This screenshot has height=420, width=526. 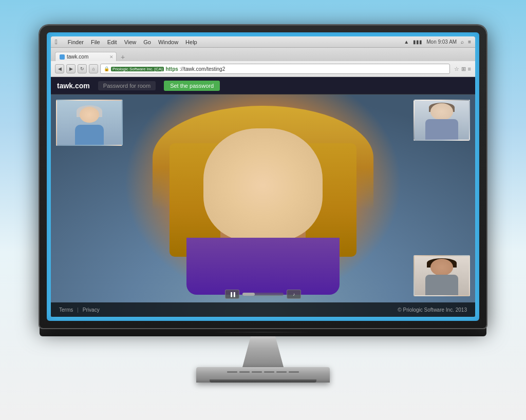 What do you see at coordinates (96, 42) in the screenshot?
I see `menu-file: File` at bounding box center [96, 42].